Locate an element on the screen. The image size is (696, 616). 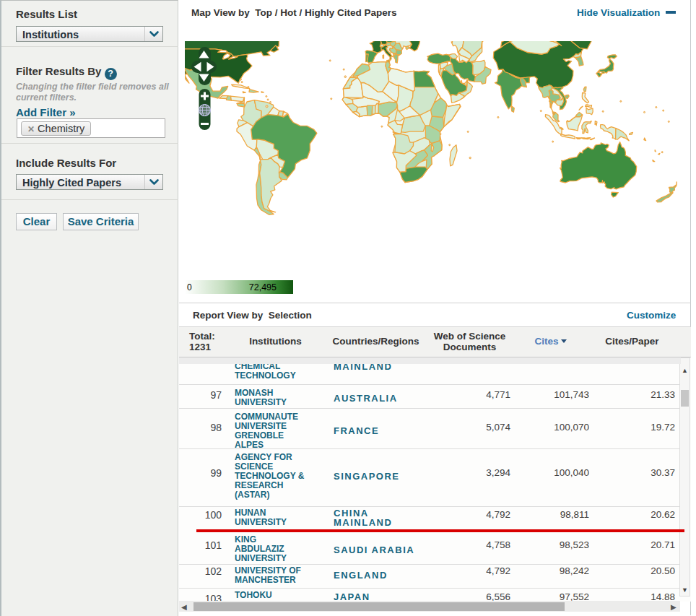
svg-text: 0 is located at coordinates (189, 287).